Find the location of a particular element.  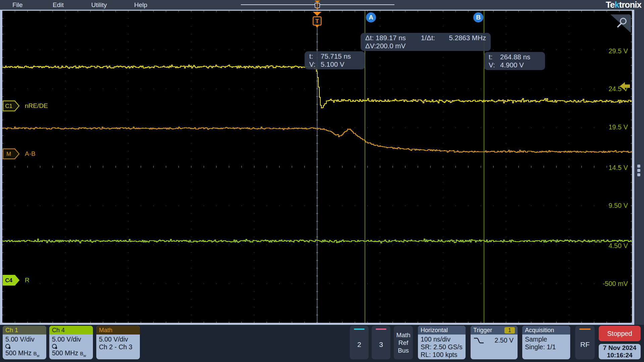

trigger-title: Trigger is located at coordinates (483, 330).